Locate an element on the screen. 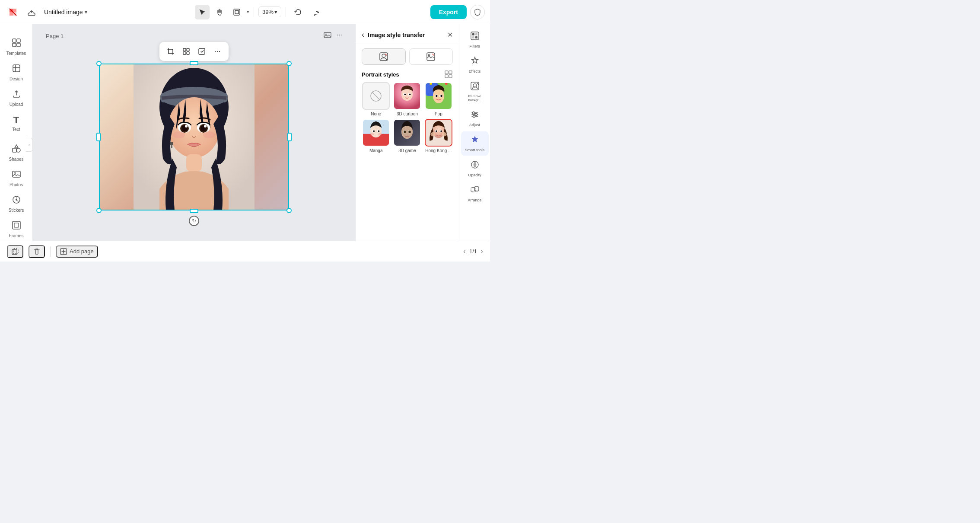  panel-tabs is located at coordinates (407, 54).